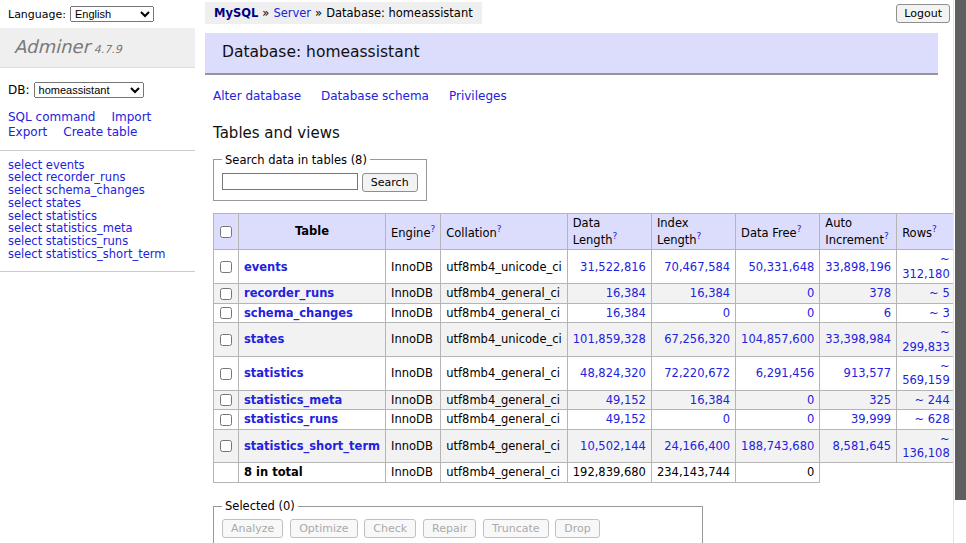 This screenshot has width=966, height=543. What do you see at coordinates (252, 528) in the screenshot?
I see `analyze-button: Analyze` at bounding box center [252, 528].